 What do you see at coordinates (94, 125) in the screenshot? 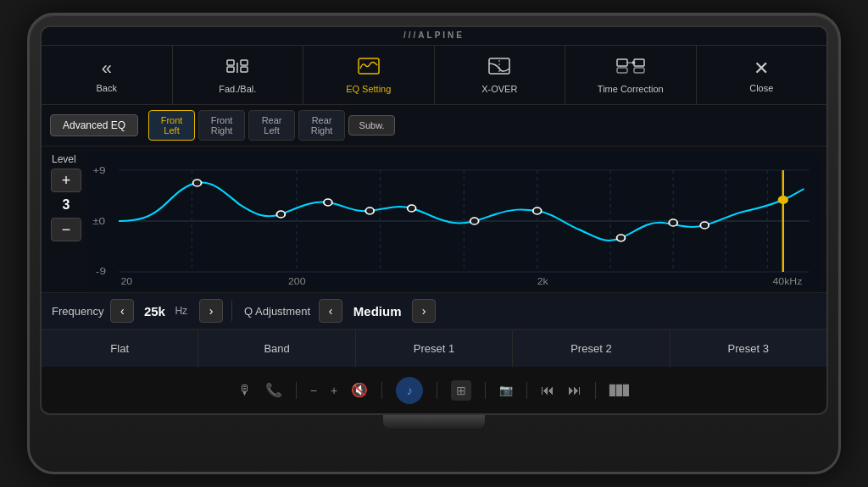
I see `adv-eq-button: Advanced EQ` at bounding box center [94, 125].